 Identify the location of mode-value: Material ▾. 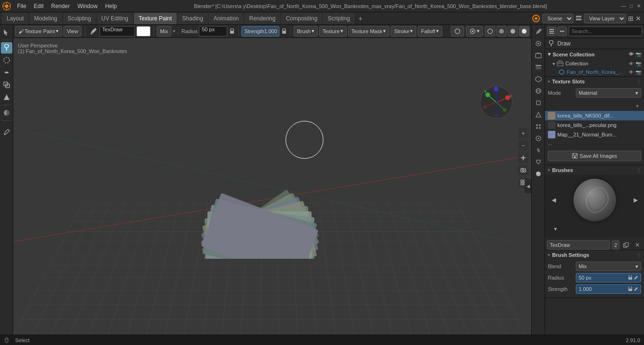
(608, 93).